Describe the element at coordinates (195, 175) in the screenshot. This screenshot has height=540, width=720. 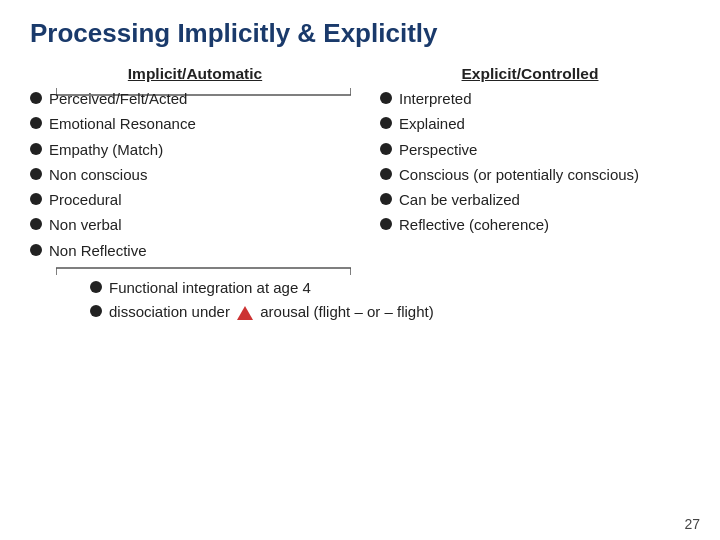
I see `left-list: Perceived/Felt/ActedEmotional ResonanceE…` at that location.